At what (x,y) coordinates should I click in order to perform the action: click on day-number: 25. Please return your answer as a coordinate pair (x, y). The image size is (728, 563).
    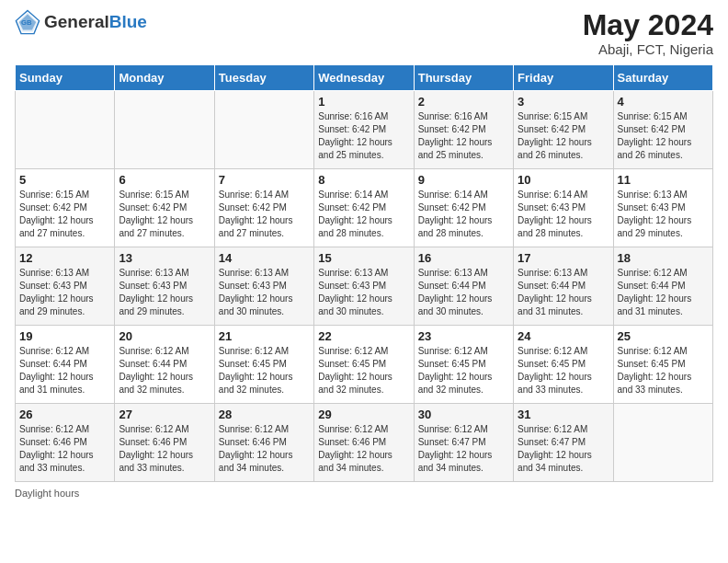
    Looking at the image, I should click on (664, 337).